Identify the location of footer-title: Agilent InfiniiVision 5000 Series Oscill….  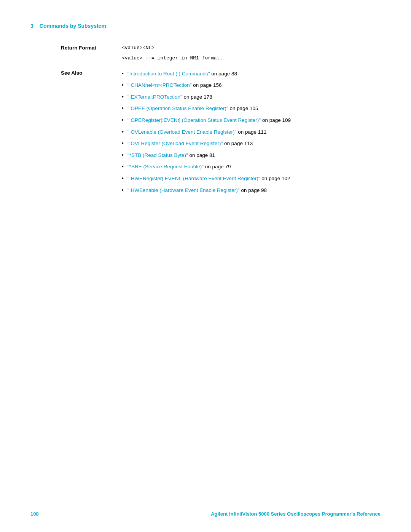
(296, 514).